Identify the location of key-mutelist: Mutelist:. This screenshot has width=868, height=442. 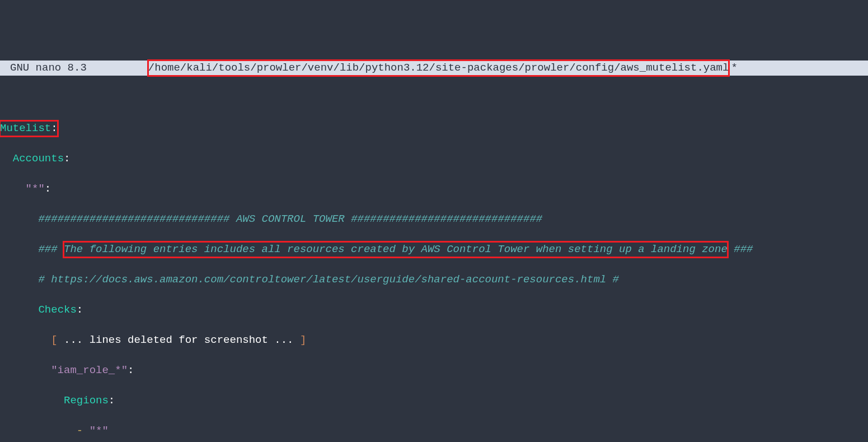
(29, 129).